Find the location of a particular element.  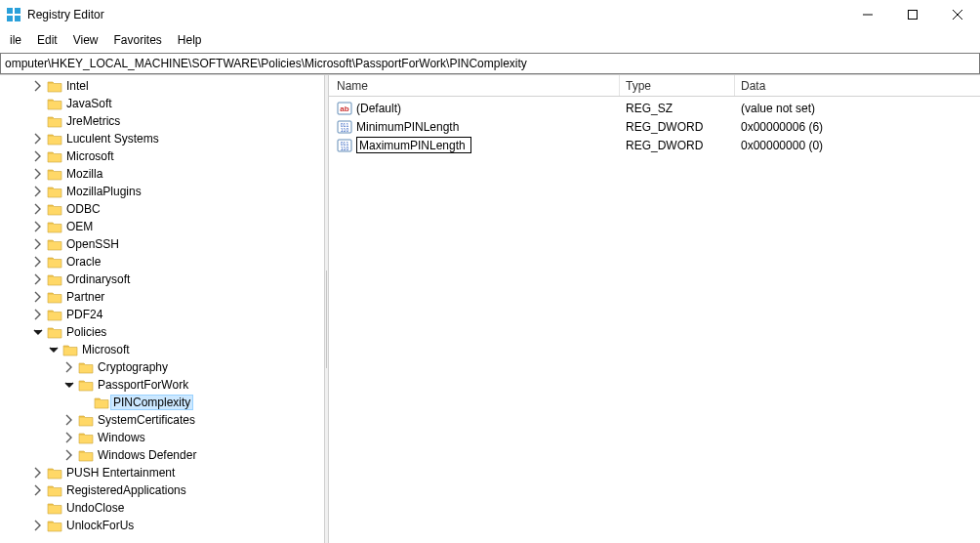

tree-item-windows-defender: Windows Defender is located at coordinates (157, 455).